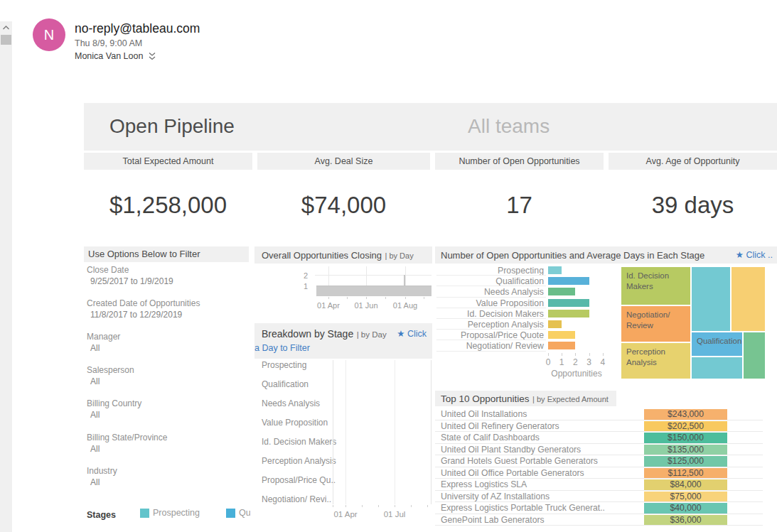 This screenshot has height=532, width=777. What do you see at coordinates (366, 305) in the screenshot?
I see `overall-xtick-jun: 01 Jun` at bounding box center [366, 305].